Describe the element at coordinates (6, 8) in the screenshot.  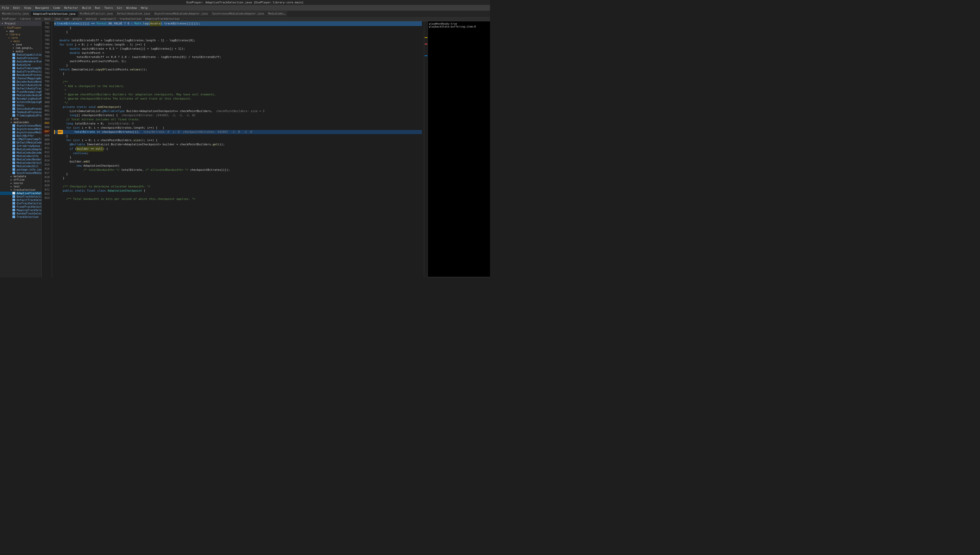
I see `menu-file: File` at that location.